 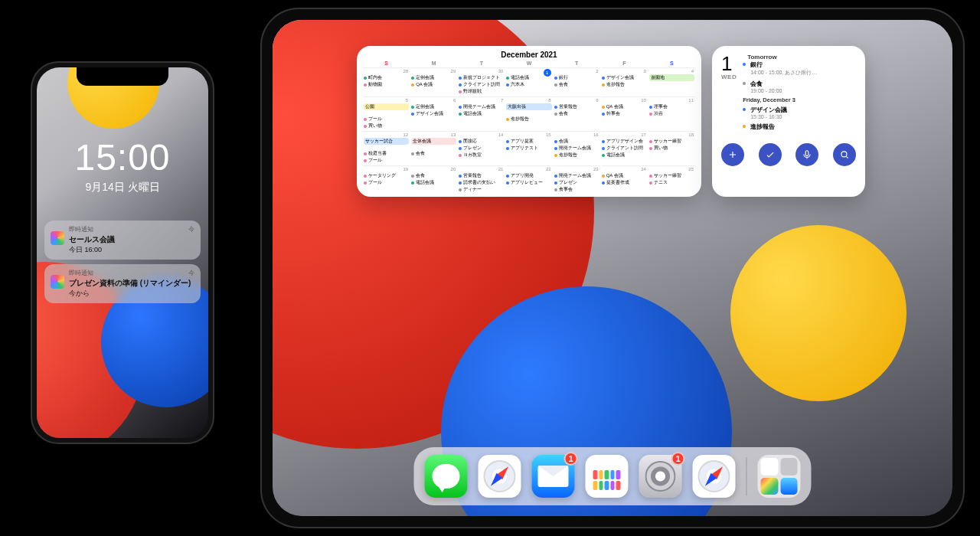 What do you see at coordinates (770, 487) in the screenshot?
I see `photos-mini-icon` at bounding box center [770, 487].